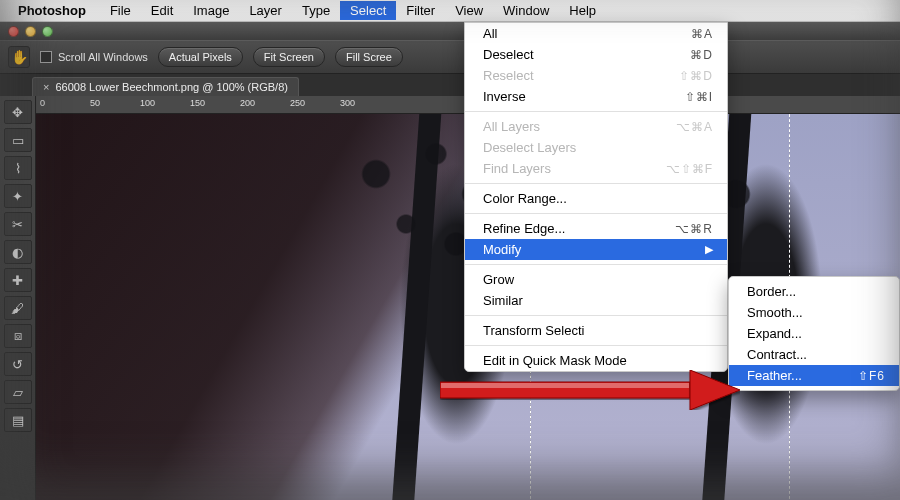 Image resolution: width=900 pixels, height=500 pixels. What do you see at coordinates (30, 32) in the screenshot?
I see `minimize-window-icon` at bounding box center [30, 32].